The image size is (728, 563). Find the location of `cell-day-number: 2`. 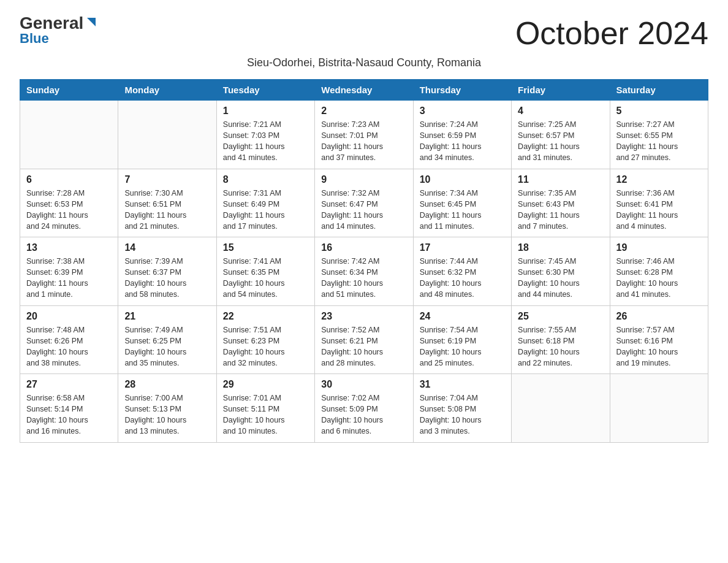

cell-day-number: 2 is located at coordinates (364, 111).